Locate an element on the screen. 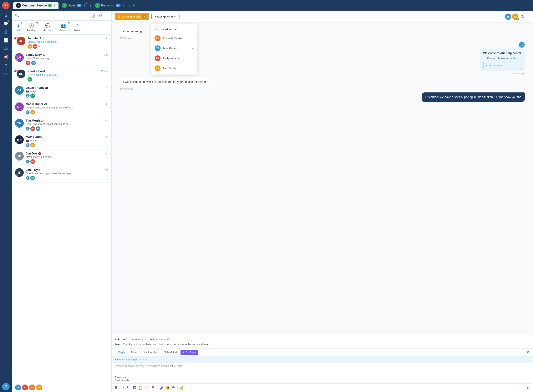 The height and width of the screenshot is (392, 533). header-agent-te: TE is located at coordinates (508, 17).